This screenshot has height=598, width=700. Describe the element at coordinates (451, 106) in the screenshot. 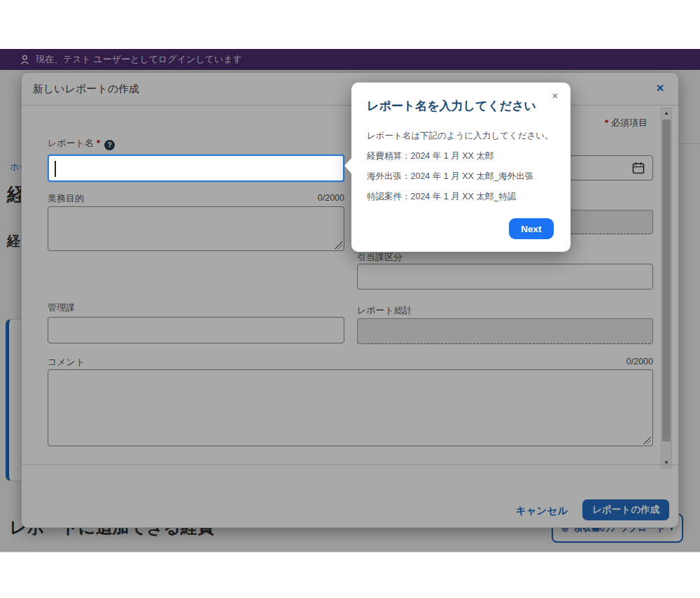

I see `popover-title: レポート名を入力してください` at that location.